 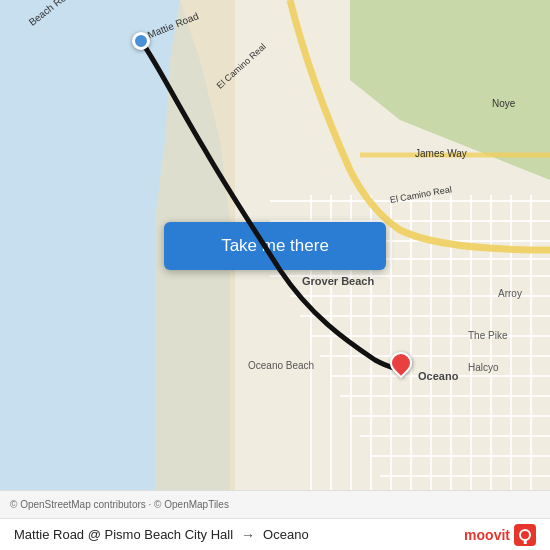 What do you see at coordinates (275, 504) in the screenshot?
I see `attribution-bar: © OpenStreetMap contributors · © OpenMap…` at bounding box center [275, 504].